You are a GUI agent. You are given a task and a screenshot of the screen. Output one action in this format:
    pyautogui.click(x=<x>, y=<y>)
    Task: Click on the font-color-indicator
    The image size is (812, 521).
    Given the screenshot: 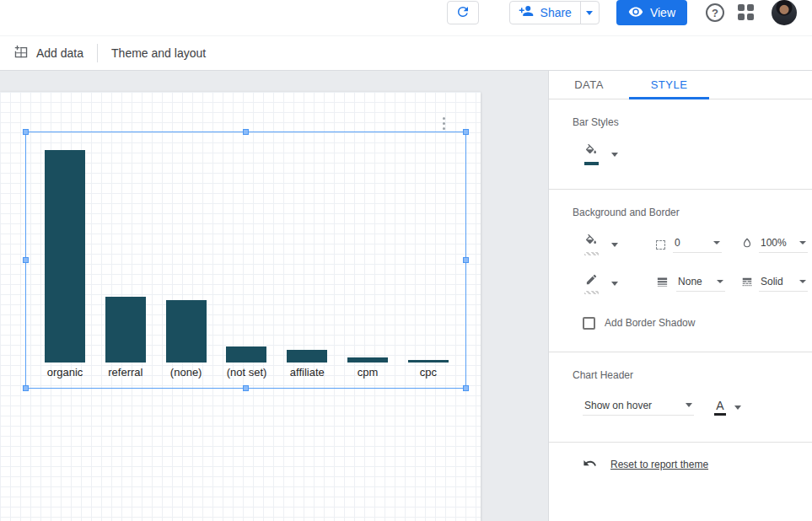 What is the action you would take?
    pyautogui.click(x=720, y=415)
    